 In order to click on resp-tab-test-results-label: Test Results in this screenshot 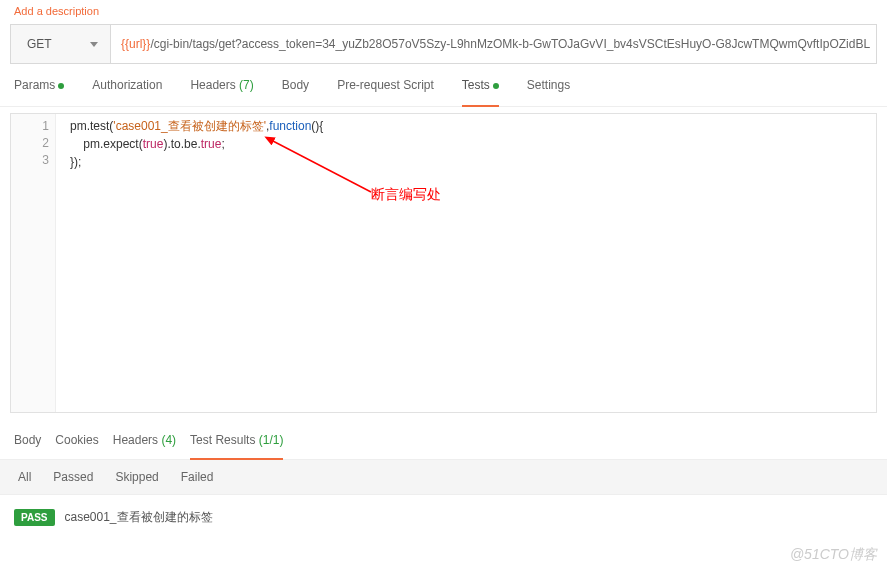, I will do `click(222, 440)`.